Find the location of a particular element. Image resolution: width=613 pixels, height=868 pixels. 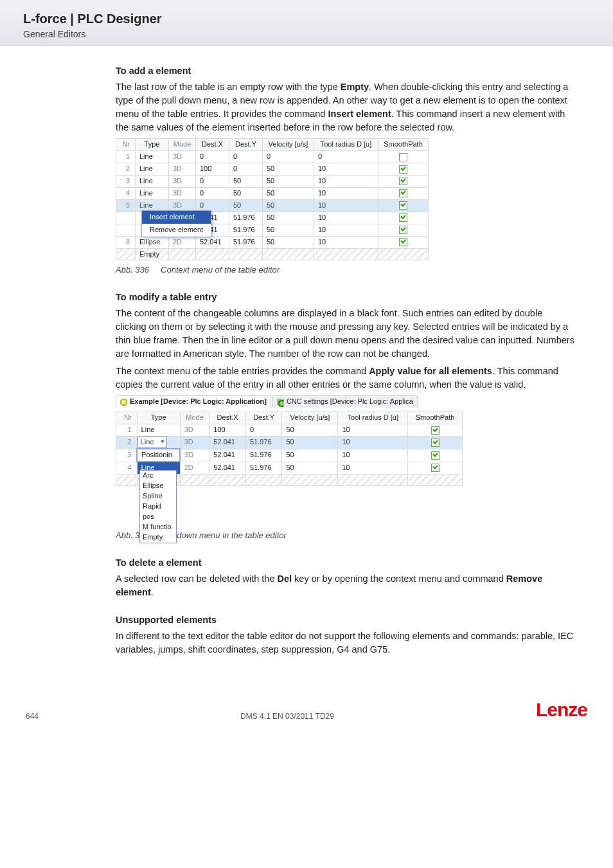

table-row: 1Line3D0000 is located at coordinates (272, 157).